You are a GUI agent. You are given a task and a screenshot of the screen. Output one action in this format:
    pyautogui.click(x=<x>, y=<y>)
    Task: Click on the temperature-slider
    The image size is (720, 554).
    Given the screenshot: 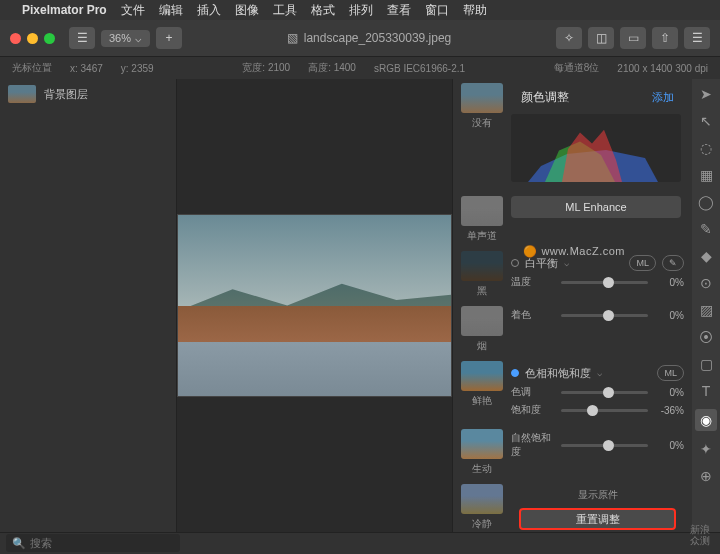 What is the action you would take?
    pyautogui.click(x=604, y=282)
    